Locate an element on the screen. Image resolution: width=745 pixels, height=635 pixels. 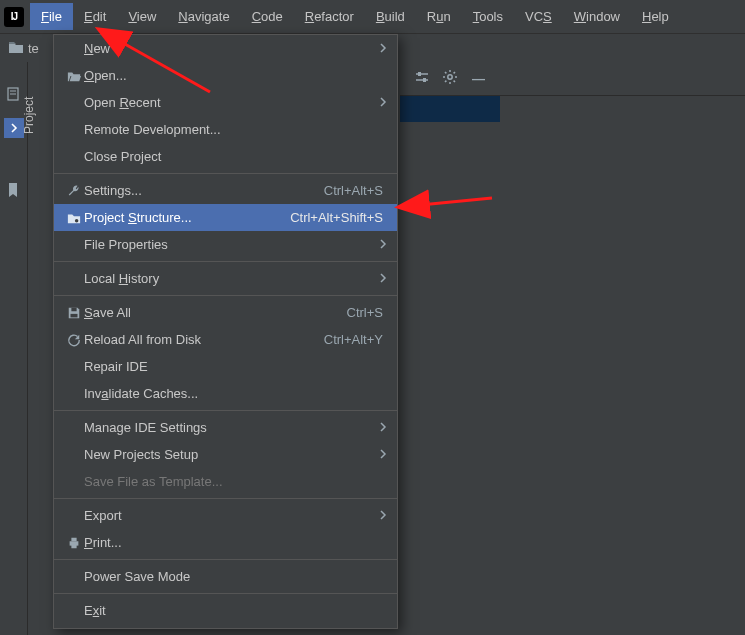
menuitem-close-project: Close Project is located at coordinates (226, 156).